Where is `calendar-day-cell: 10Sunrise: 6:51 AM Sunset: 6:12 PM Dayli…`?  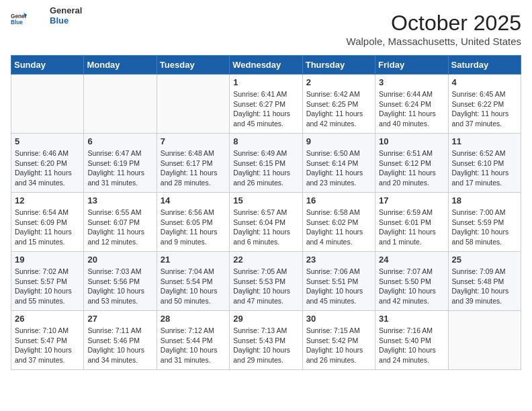
calendar-day-cell: 10Sunrise: 6:51 AM Sunset: 6:12 PM Dayli… is located at coordinates (412, 163).